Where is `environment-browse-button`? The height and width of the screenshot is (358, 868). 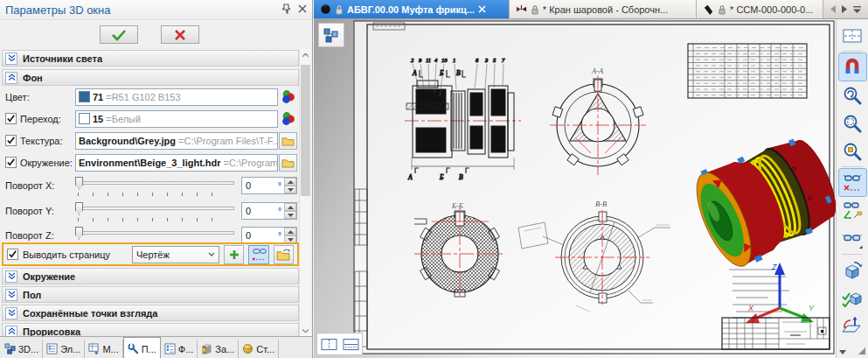 environment-browse-button is located at coordinates (288, 163).